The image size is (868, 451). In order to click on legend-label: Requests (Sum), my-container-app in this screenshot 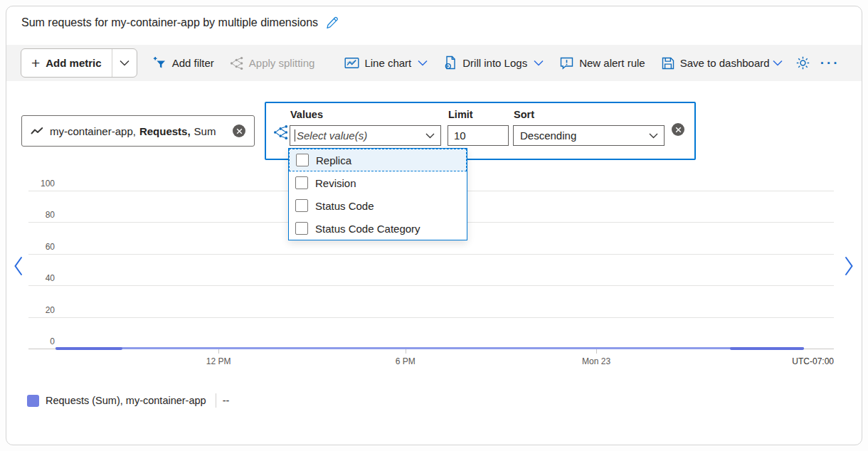, I will do `click(126, 400)`.